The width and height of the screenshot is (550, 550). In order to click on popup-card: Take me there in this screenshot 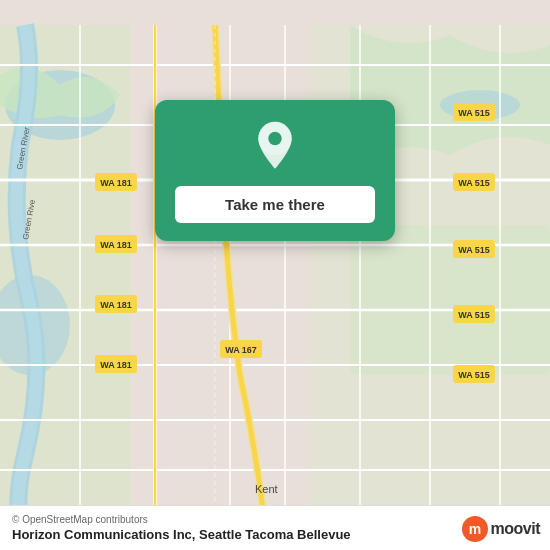, I will do `click(275, 170)`.